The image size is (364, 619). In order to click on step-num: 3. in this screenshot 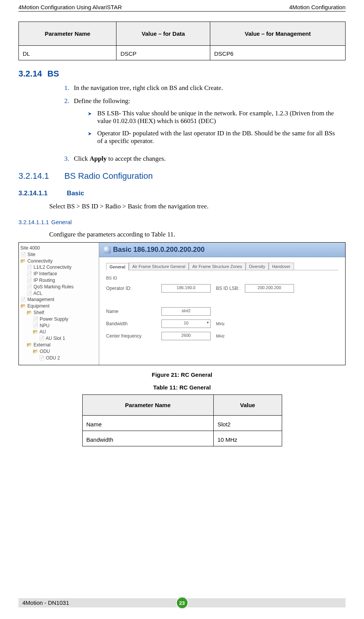, I will do `click(65, 159)`.